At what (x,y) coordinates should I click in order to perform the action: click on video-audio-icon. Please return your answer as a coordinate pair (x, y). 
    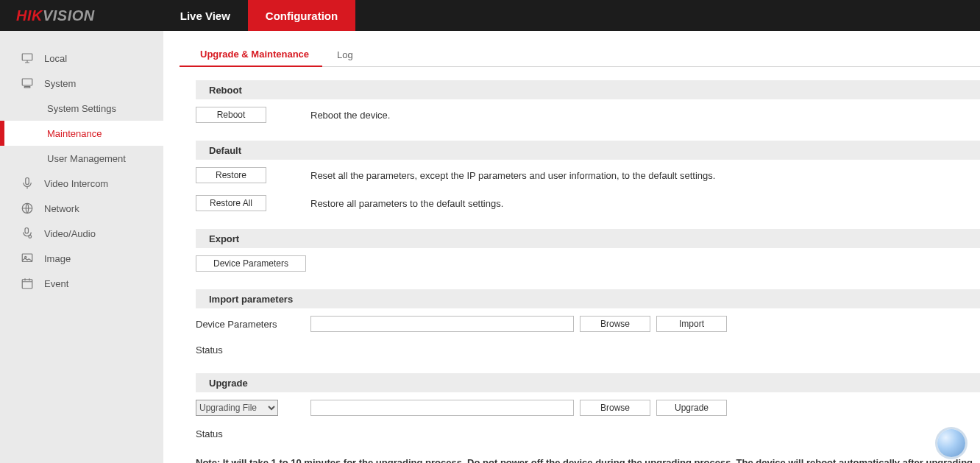
    Looking at the image, I should click on (27, 233).